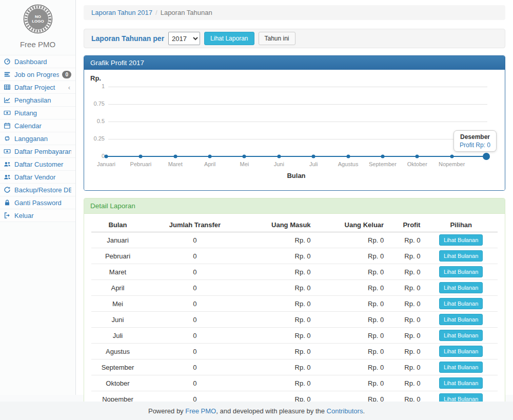 This screenshot has height=420, width=513. I want to click on users-icon, so click(7, 177).